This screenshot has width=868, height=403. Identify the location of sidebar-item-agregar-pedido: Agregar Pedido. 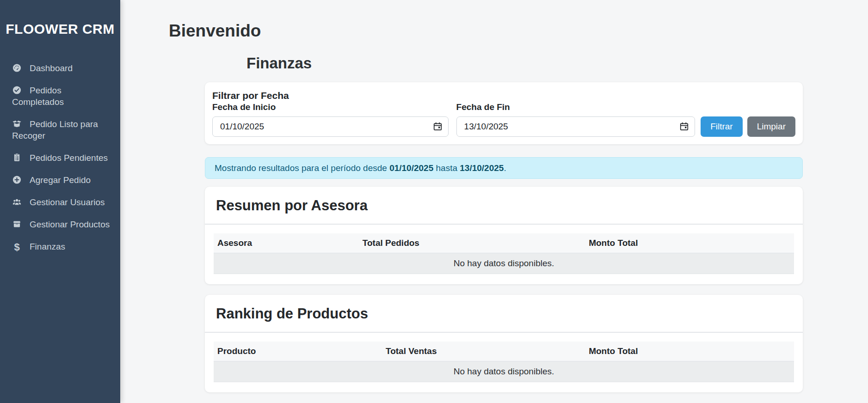
(60, 180).